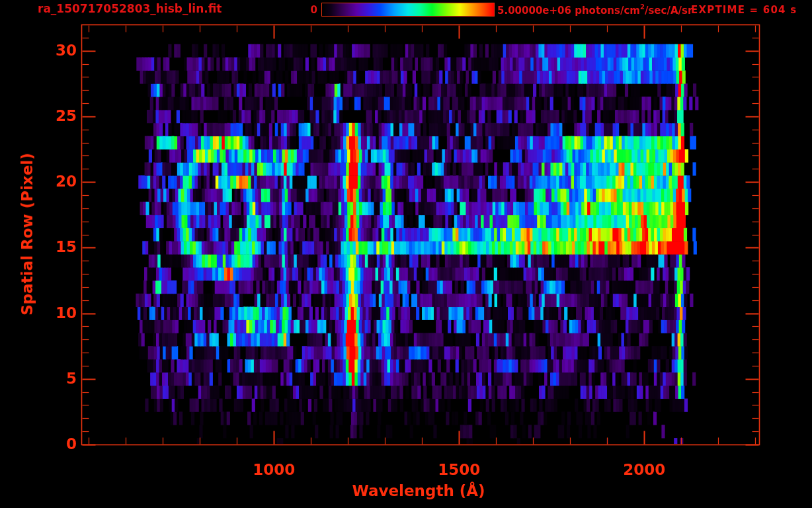 The width and height of the screenshot is (812, 508). I want to click on colorbar-max-label: 5.00000e+06 photons/cm2/sec/A/sr, so click(595, 11).